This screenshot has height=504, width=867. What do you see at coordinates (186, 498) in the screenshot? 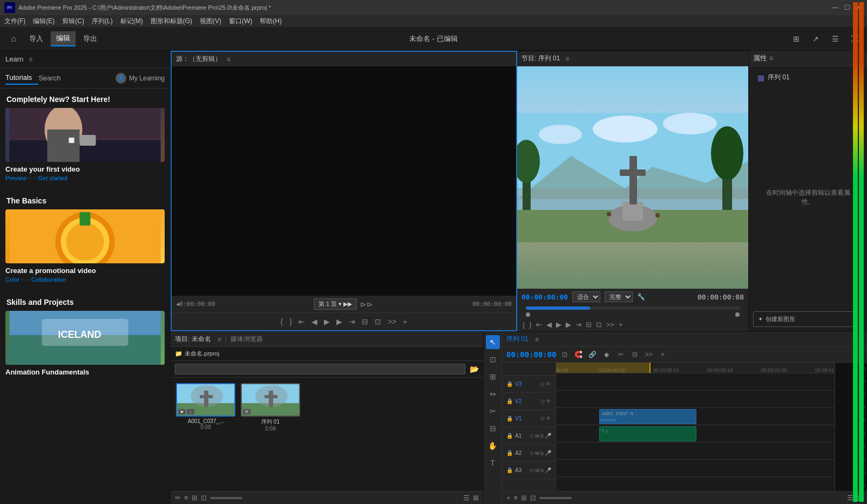
I see `list-icon: ≡` at bounding box center [186, 498].